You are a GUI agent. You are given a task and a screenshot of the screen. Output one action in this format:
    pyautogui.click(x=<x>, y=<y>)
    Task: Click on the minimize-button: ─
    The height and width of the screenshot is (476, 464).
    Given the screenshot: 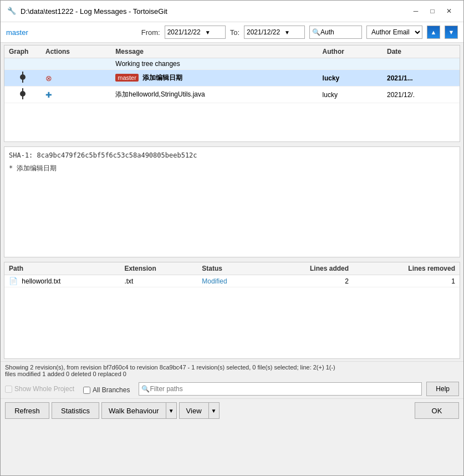 What is the action you would take?
    pyautogui.click(x=416, y=11)
    